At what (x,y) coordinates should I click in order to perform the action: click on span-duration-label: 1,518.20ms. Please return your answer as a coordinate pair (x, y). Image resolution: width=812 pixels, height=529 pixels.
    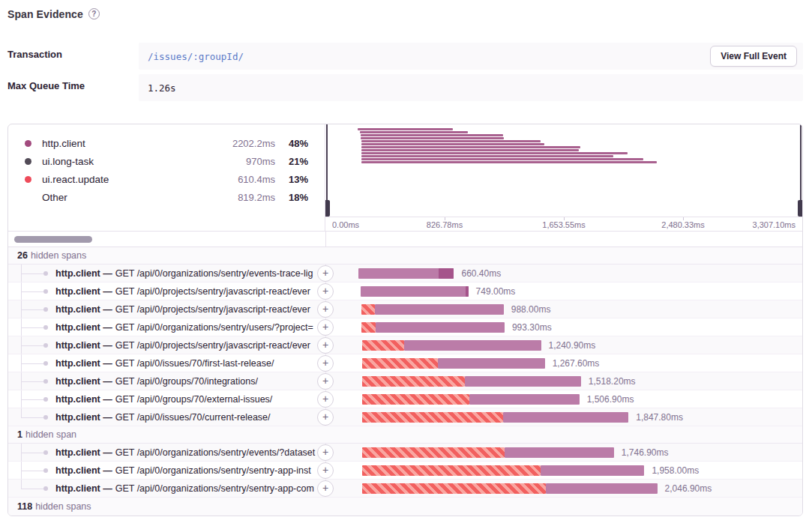
    Looking at the image, I should click on (612, 381).